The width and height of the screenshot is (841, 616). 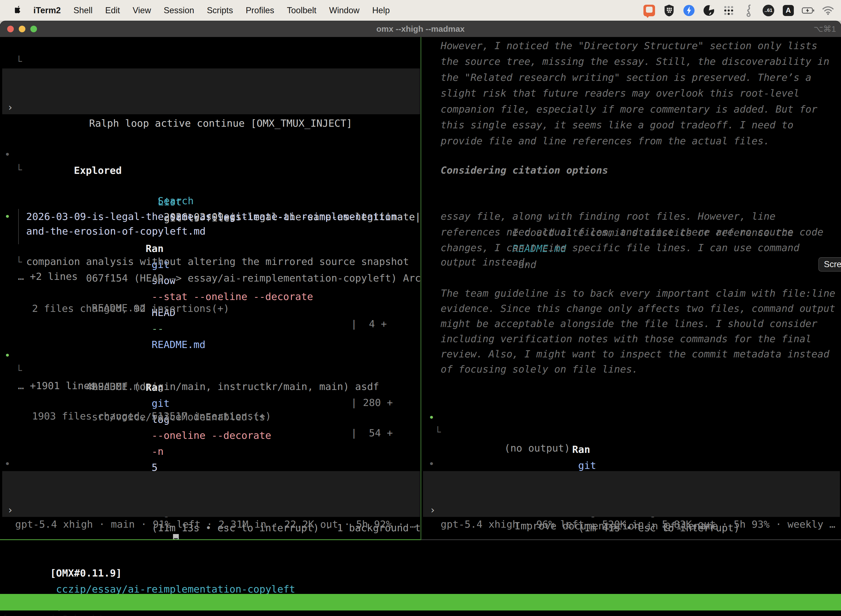 I want to click on pane-divider, so click(x=421, y=289).